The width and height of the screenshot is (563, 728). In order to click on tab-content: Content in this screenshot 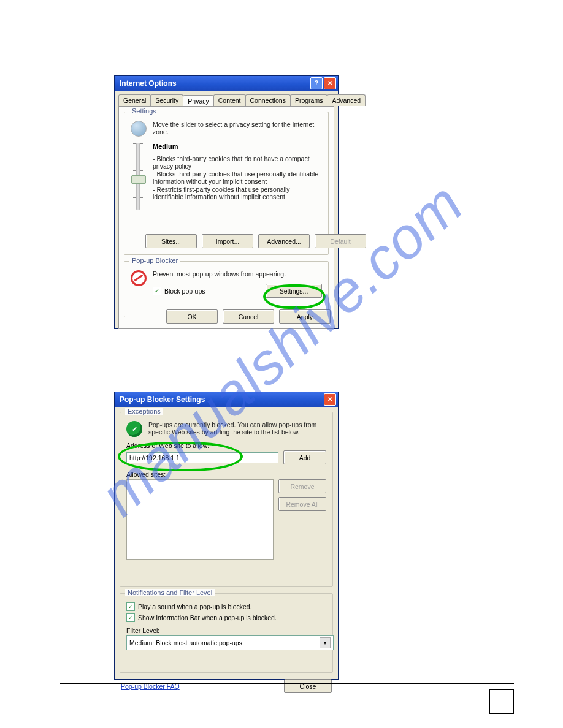, I will do `click(229, 100)`.